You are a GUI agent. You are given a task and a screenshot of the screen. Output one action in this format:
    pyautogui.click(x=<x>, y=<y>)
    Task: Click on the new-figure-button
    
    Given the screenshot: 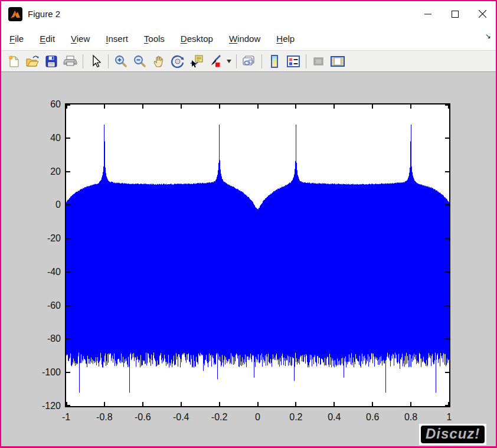 What is the action you would take?
    pyautogui.click(x=14, y=61)
    